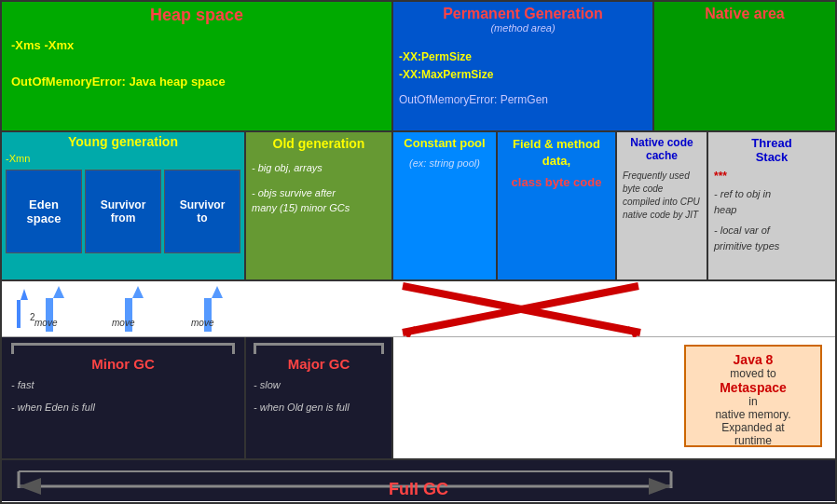 The height and width of the screenshot is (504, 837). I want to click on minor-gc-area: Minor GC - fast - when Eden is full, so click(124, 398).